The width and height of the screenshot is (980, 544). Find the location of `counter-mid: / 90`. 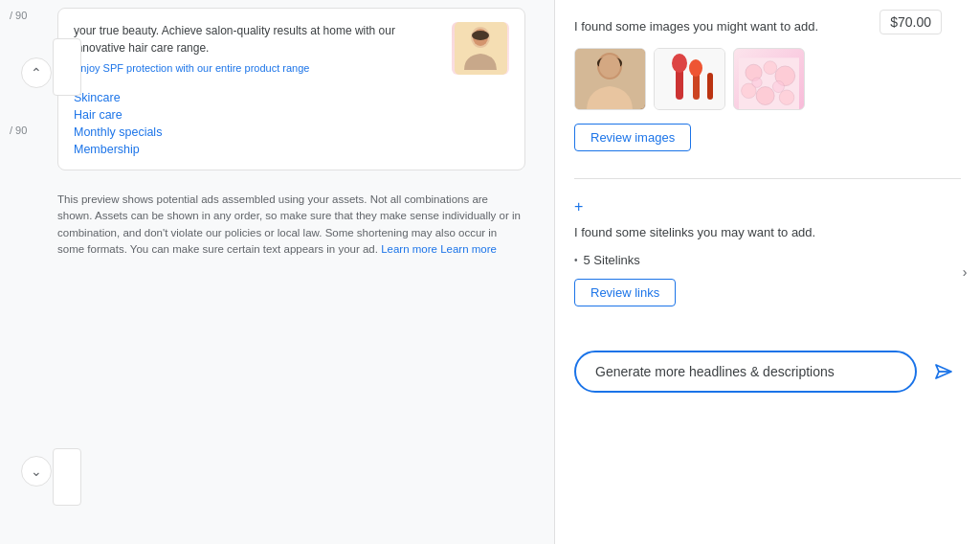

counter-mid: / 90 is located at coordinates (18, 130).